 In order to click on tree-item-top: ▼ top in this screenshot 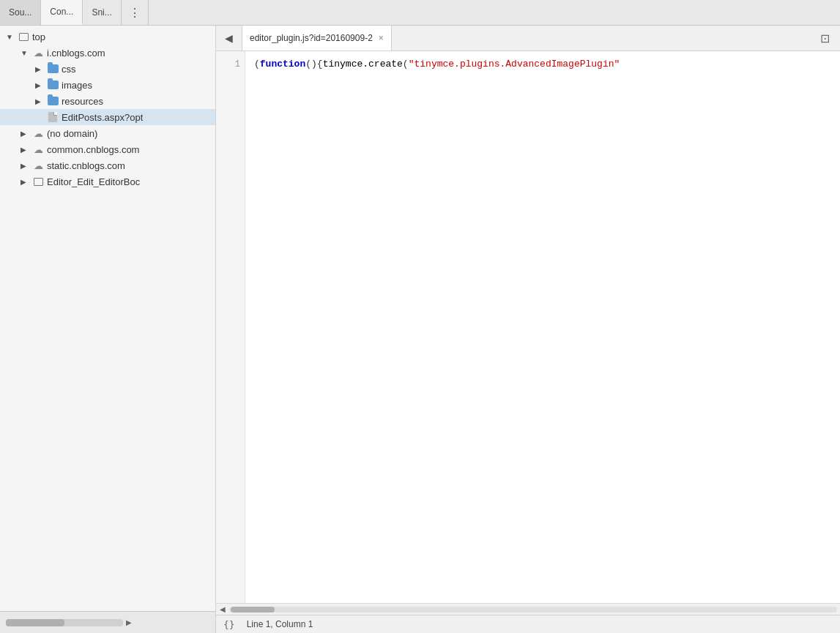, I will do `click(108, 37)`.